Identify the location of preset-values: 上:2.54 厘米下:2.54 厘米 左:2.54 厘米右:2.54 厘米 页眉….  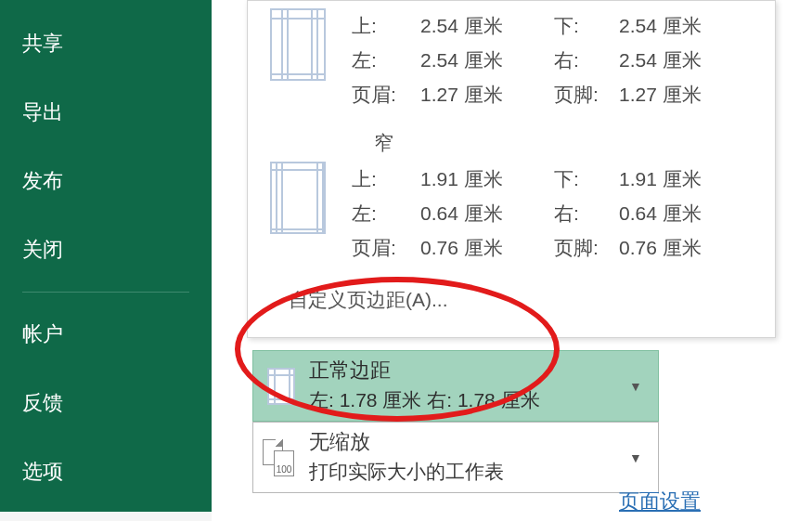
(545, 59).